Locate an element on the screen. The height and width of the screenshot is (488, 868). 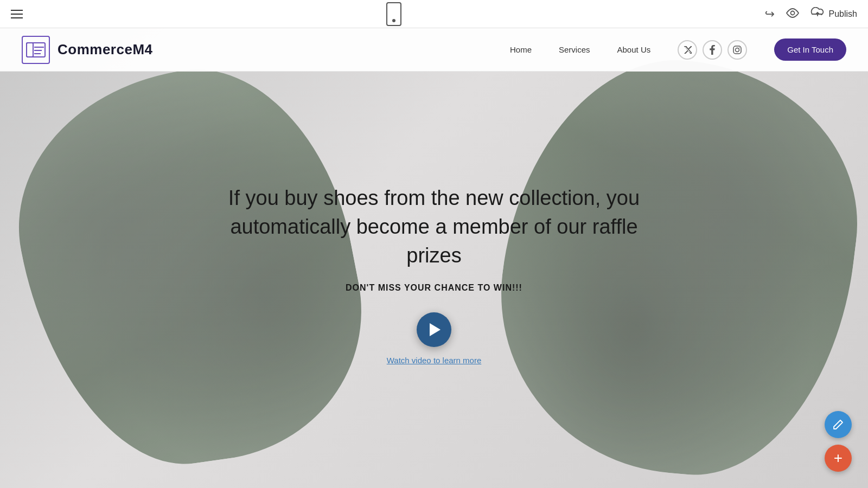
watch-video-link: Watch video to learn more is located at coordinates (434, 360).